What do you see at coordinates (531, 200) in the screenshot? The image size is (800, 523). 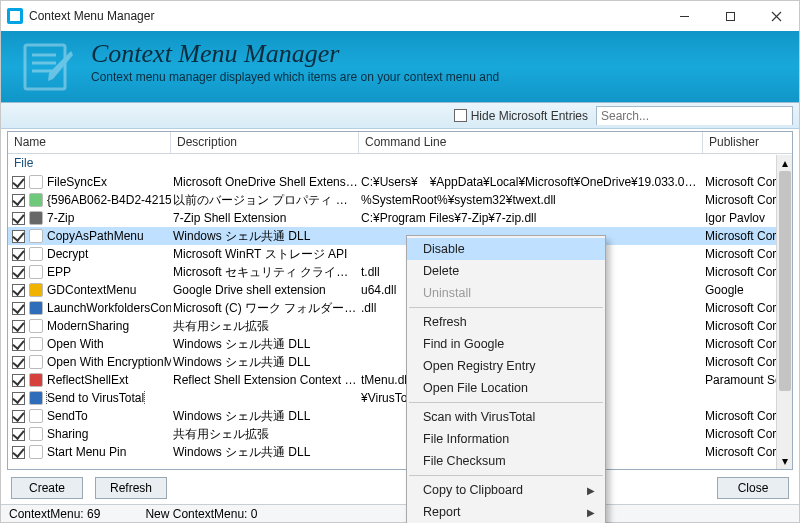 I see `row-command: %SystemRoot%¥system32¥twext.dll` at bounding box center [531, 200].